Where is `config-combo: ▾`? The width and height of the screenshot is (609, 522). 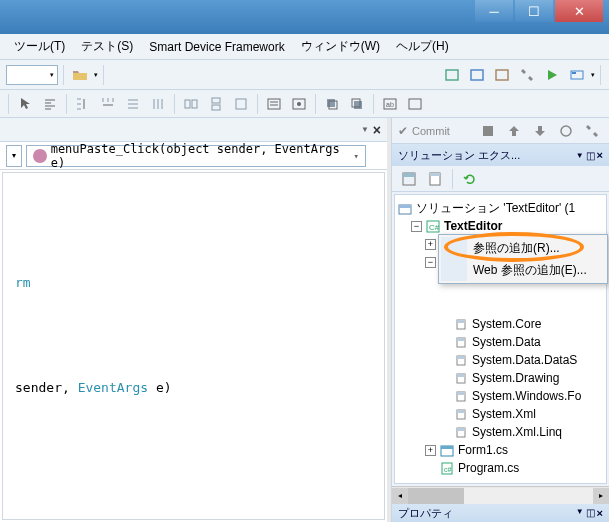 config-combo: ▾ is located at coordinates (32, 75).